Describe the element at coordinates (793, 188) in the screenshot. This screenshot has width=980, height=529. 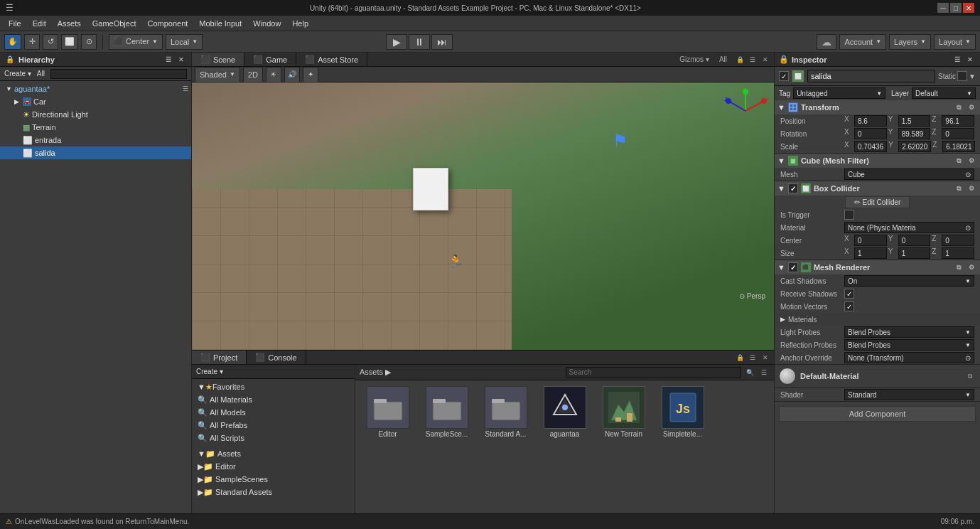
I see `box-collider-enabled` at that location.